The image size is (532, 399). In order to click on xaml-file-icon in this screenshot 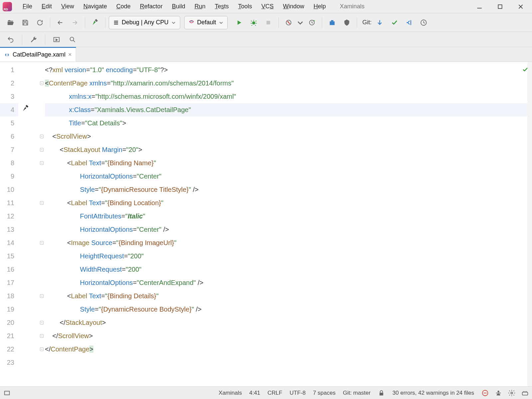, I will do `click(7, 55)`.